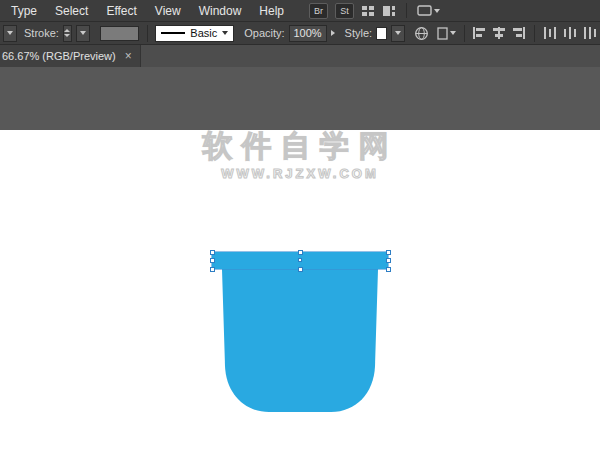 The height and width of the screenshot is (468, 600). I want to click on opacity-label: Opacity:, so click(264, 33).